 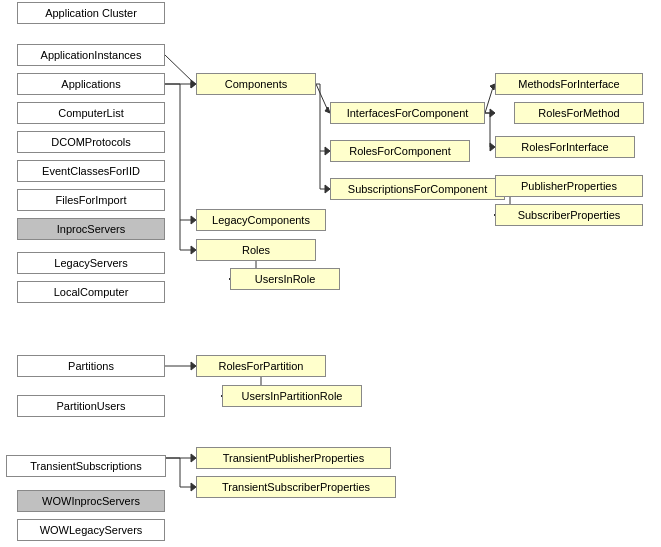 I want to click on node-roles-for-interface: RolesForInterface, so click(x=565, y=147).